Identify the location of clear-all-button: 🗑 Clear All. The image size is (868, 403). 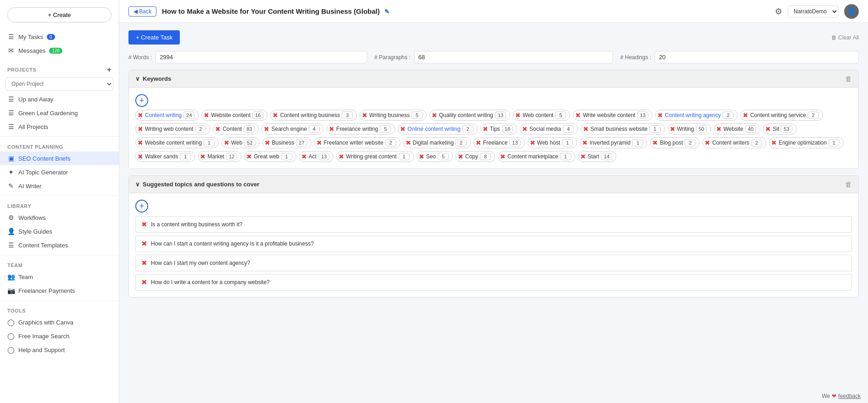
(845, 38).